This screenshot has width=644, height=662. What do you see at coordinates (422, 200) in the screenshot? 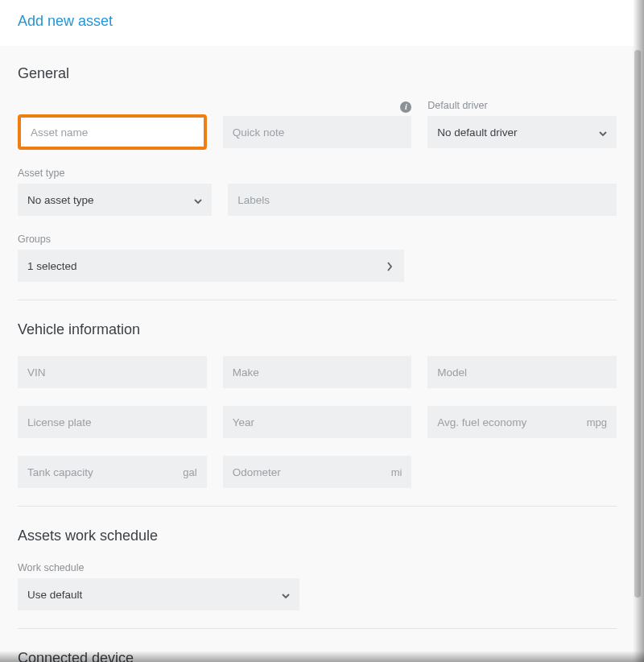
I see `labels-input` at bounding box center [422, 200].